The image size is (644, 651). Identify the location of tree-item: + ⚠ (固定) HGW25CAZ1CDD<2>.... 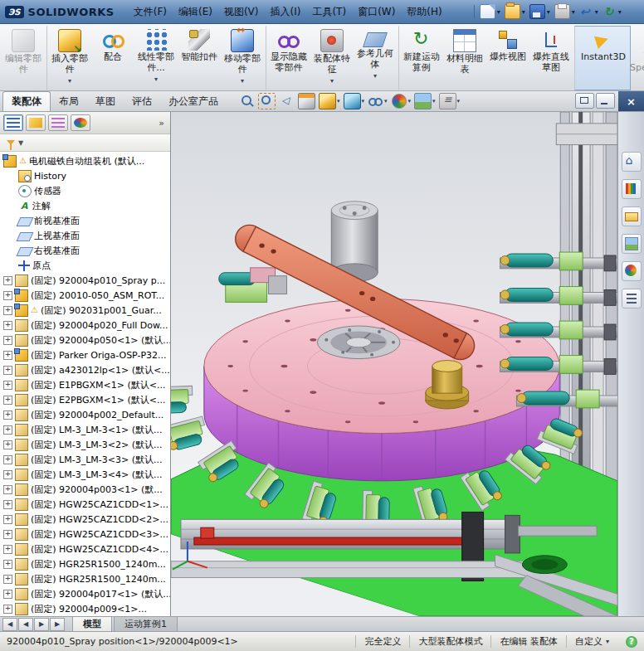
(85, 519).